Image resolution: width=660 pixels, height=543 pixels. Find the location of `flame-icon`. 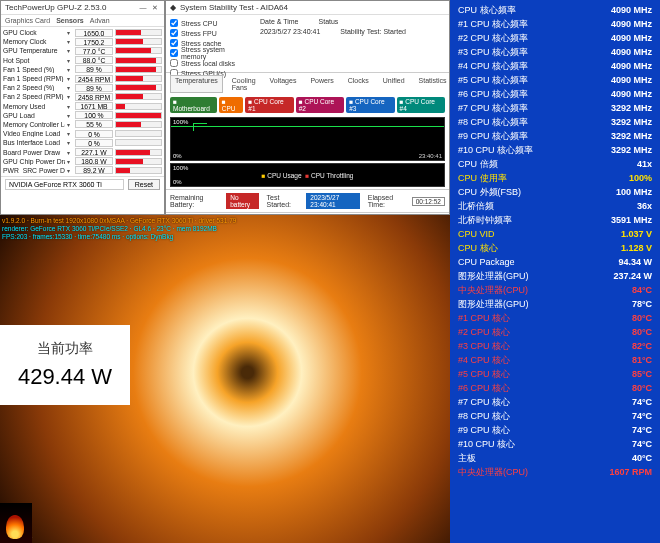

flame-icon is located at coordinates (16, 523).